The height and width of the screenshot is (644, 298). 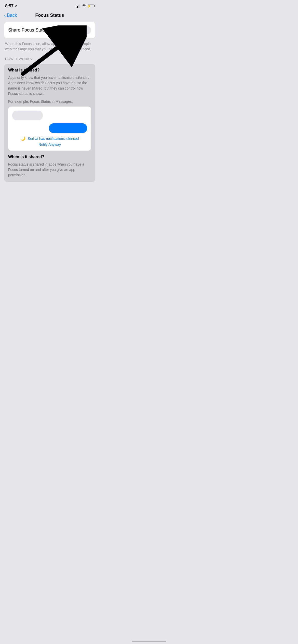 I want to click on back-chevron-icon: ‹, so click(x=5, y=15).